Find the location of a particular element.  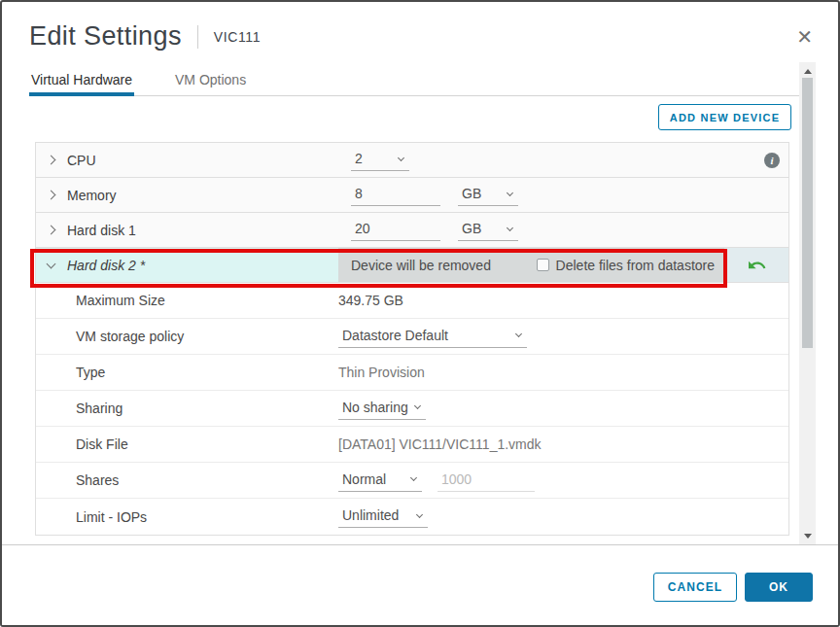

hard-disk-2-header: Hard disk 2 * is located at coordinates (187, 264).